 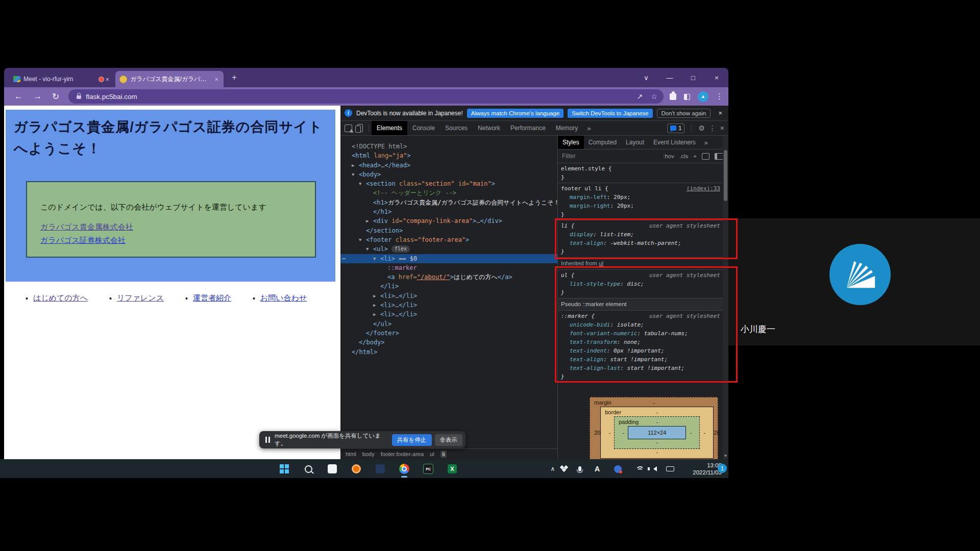 What do you see at coordinates (449, 240) in the screenshot?
I see `tree-row: ▼<footer class="footer-area">` at bounding box center [449, 240].